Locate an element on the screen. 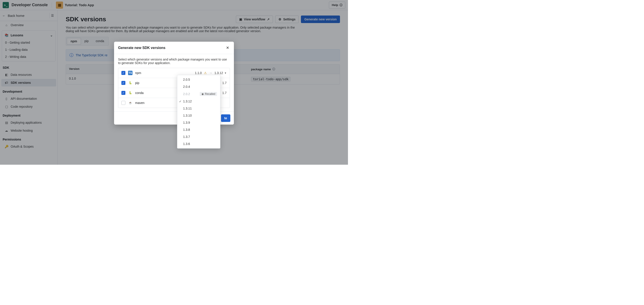  dd-item: 1.3.9 is located at coordinates (199, 123).